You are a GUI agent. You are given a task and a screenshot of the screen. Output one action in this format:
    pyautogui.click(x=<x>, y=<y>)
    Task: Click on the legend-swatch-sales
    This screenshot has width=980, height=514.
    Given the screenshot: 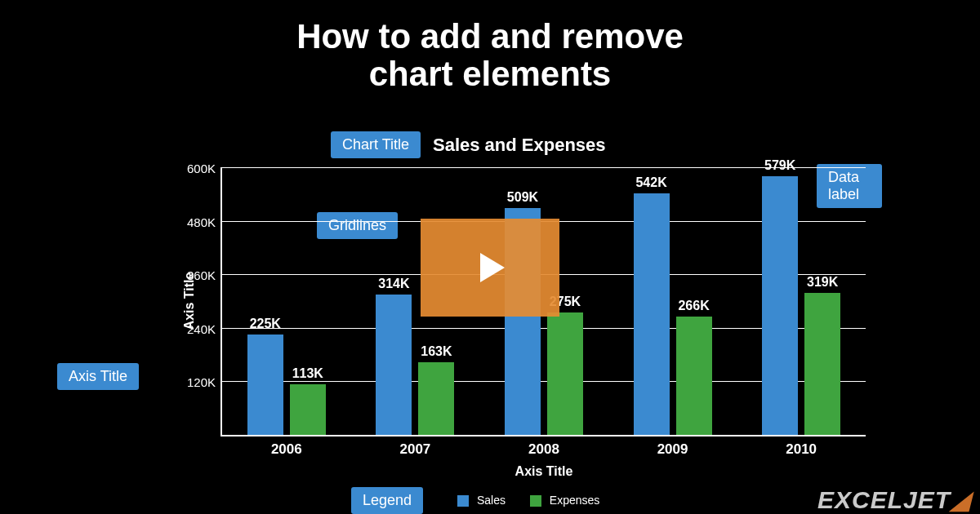 What is the action you would take?
    pyautogui.click(x=463, y=501)
    